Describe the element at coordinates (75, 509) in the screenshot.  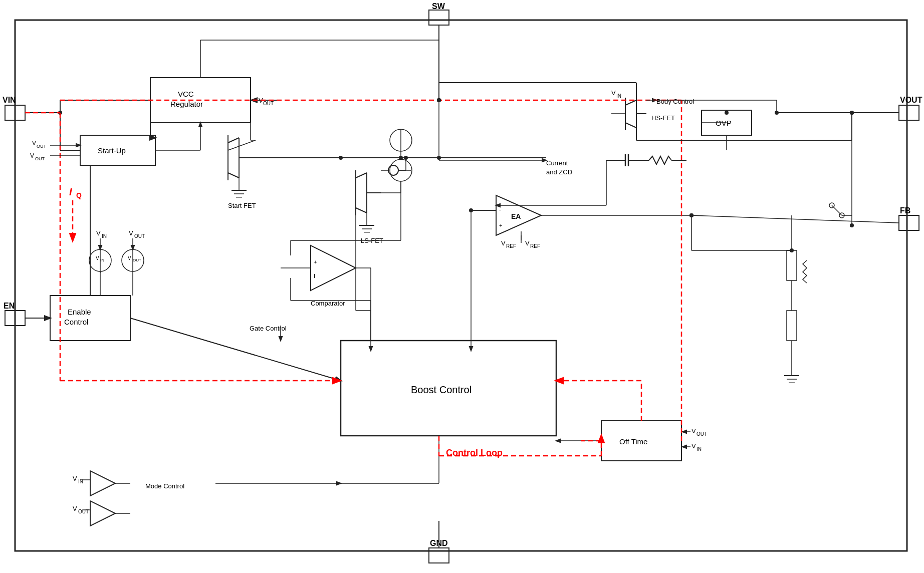
I see `mode-vout-label: V` at that location.